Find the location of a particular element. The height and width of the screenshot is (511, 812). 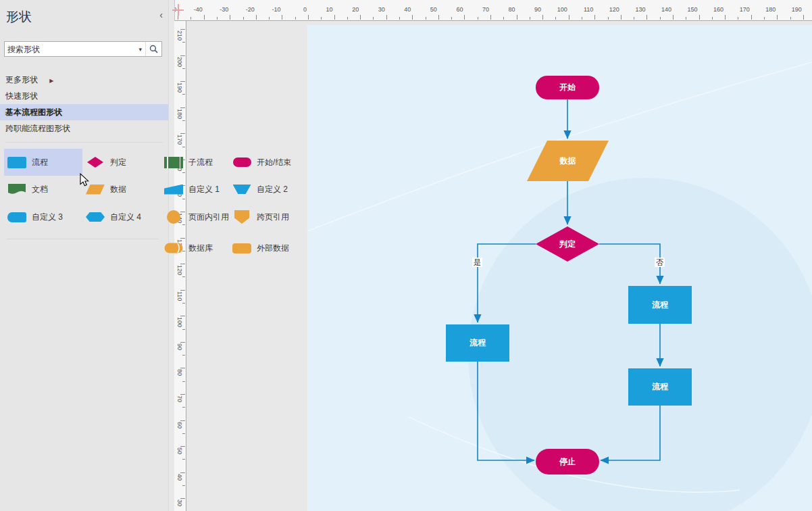

ruler-label: 130 is located at coordinates (636, 9).